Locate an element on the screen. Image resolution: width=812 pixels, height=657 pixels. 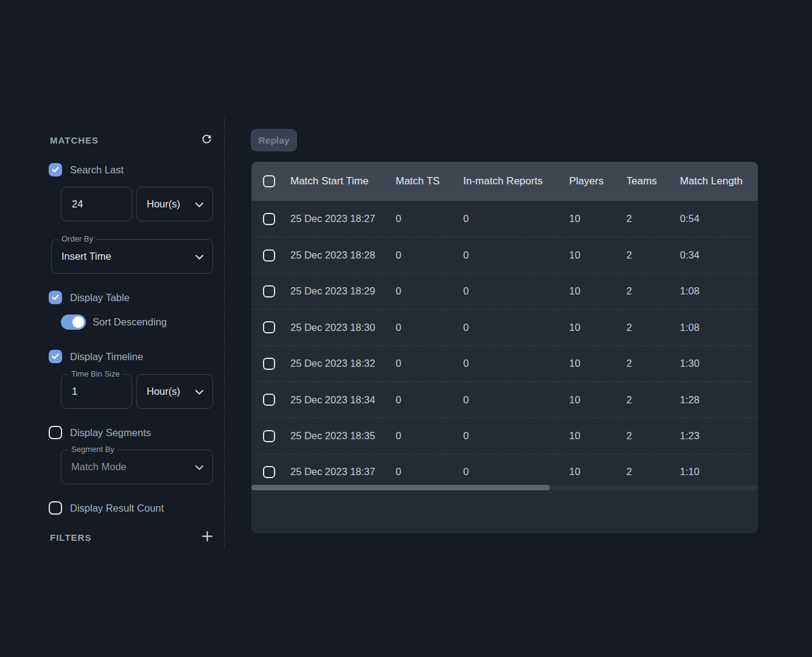
time-bin-unit-value: Hour(s) is located at coordinates (163, 392).